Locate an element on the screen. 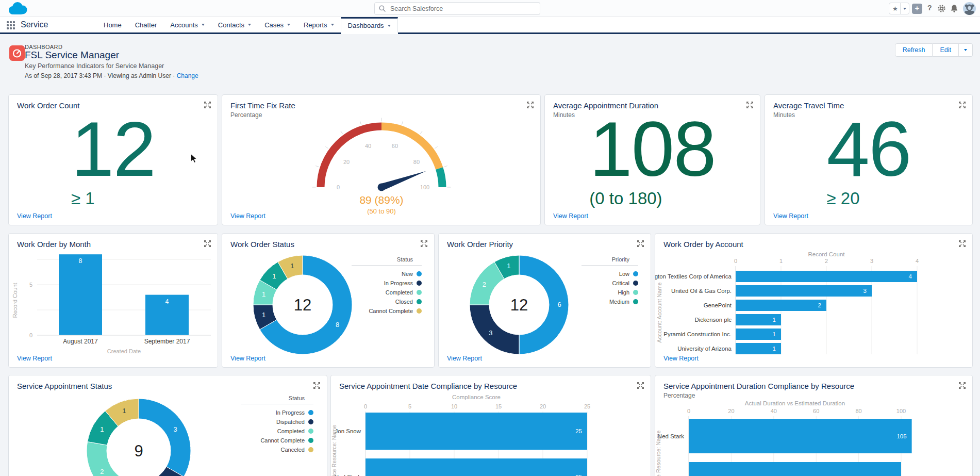 This screenshot has height=476, width=980. y-axis-title: Record Count is located at coordinates (15, 301).